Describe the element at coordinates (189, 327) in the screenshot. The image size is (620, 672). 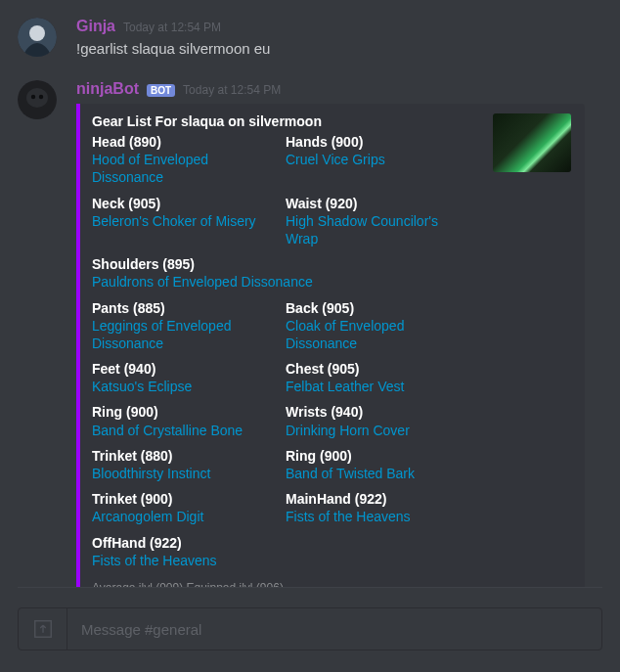
I see `embed-field: Pants (885)Leggings of Enveloped Dissona…` at that location.